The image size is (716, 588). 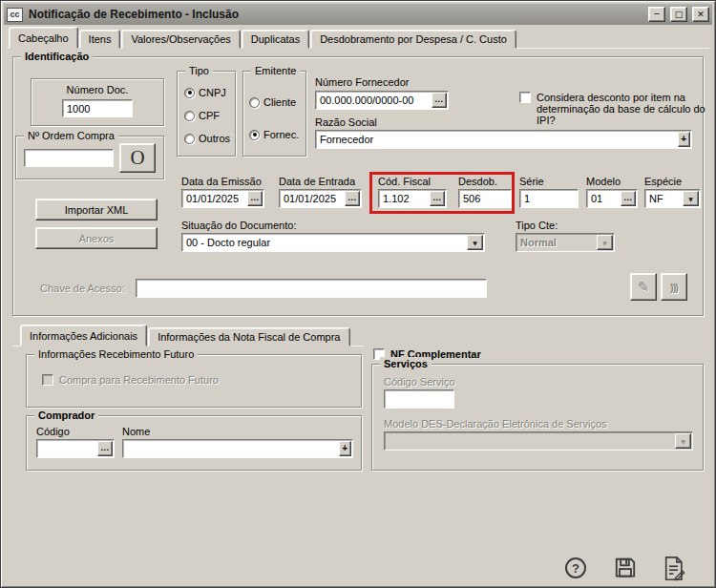 I want to click on save-icon, so click(x=625, y=568).